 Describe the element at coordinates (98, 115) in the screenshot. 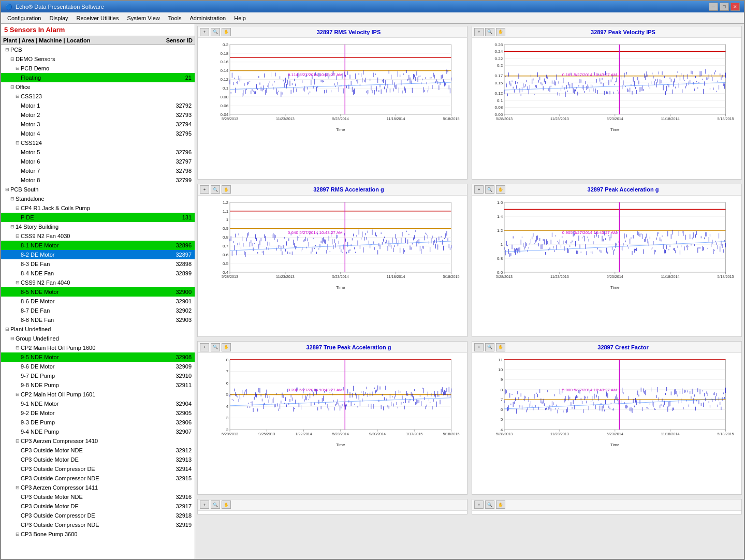

I see `tree-row: Motor 232793` at that location.